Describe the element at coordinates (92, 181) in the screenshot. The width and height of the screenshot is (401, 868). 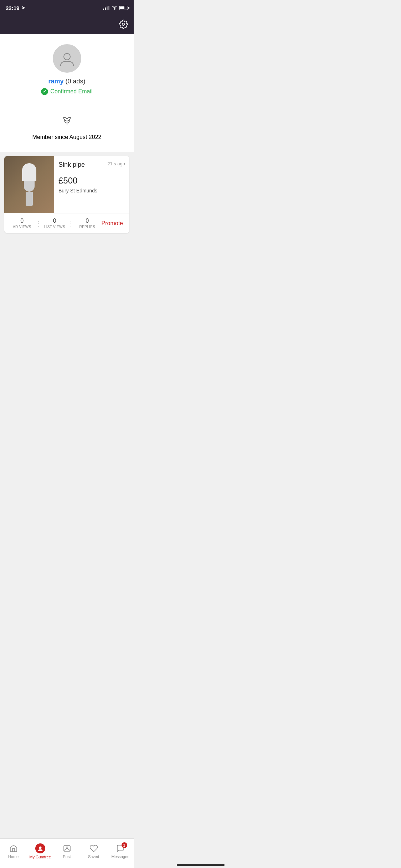
I see `ad-price: £500` at that location.